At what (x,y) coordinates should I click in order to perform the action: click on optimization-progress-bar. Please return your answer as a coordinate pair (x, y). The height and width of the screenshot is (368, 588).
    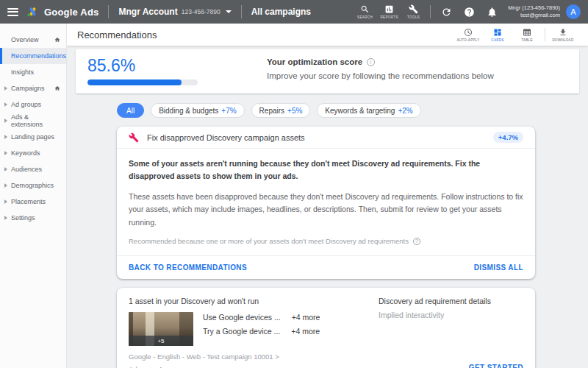
    Looking at the image, I should click on (143, 82).